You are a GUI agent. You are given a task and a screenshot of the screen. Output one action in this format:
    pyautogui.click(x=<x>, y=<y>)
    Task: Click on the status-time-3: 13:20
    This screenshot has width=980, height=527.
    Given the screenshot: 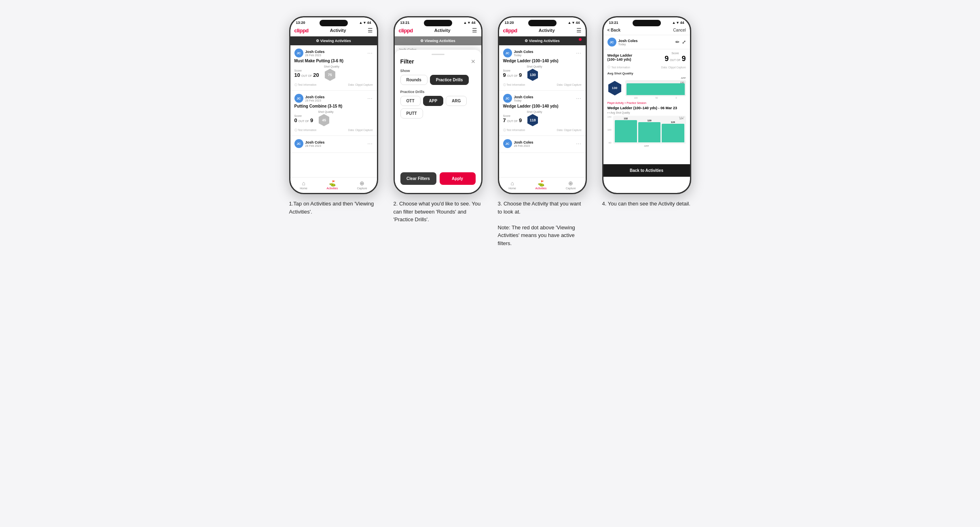 What is the action you would take?
    pyautogui.click(x=510, y=23)
    